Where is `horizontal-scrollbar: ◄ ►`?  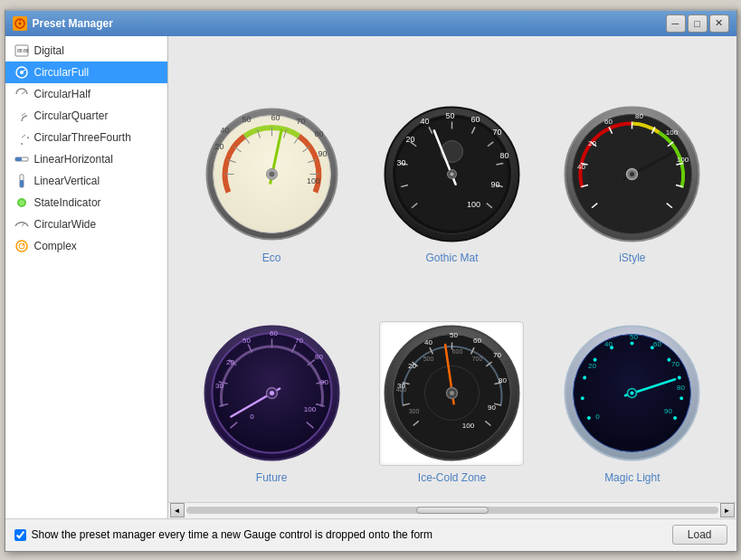 horizontal-scrollbar: ◄ ► is located at coordinates (452, 510).